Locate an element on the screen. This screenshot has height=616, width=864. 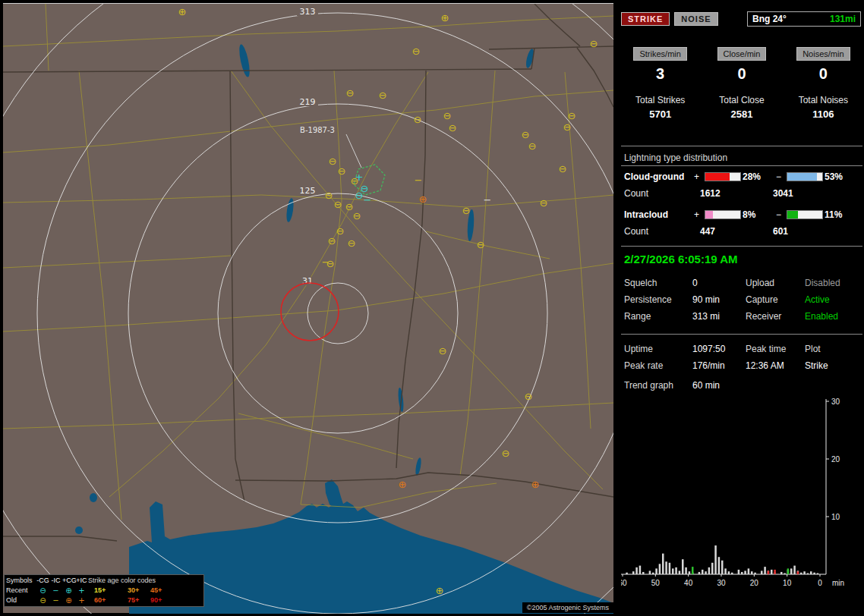
plot-value: Strike is located at coordinates (834, 366).